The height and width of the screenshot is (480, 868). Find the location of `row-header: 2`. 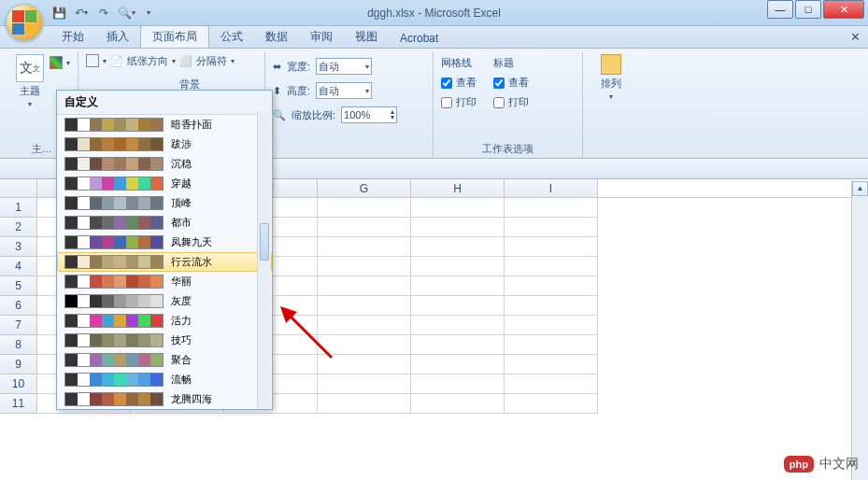

row-header: 2 is located at coordinates (19, 228).